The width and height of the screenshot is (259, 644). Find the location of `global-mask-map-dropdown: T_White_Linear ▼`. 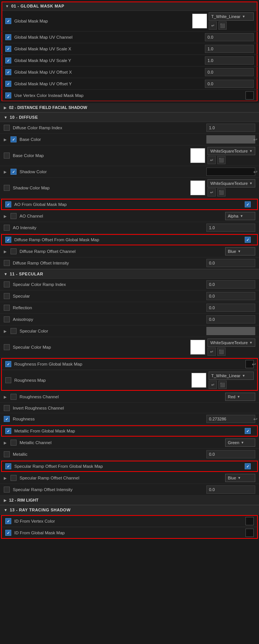

global-mask-map-dropdown: T_White_Linear ▼ is located at coordinates (231, 17).